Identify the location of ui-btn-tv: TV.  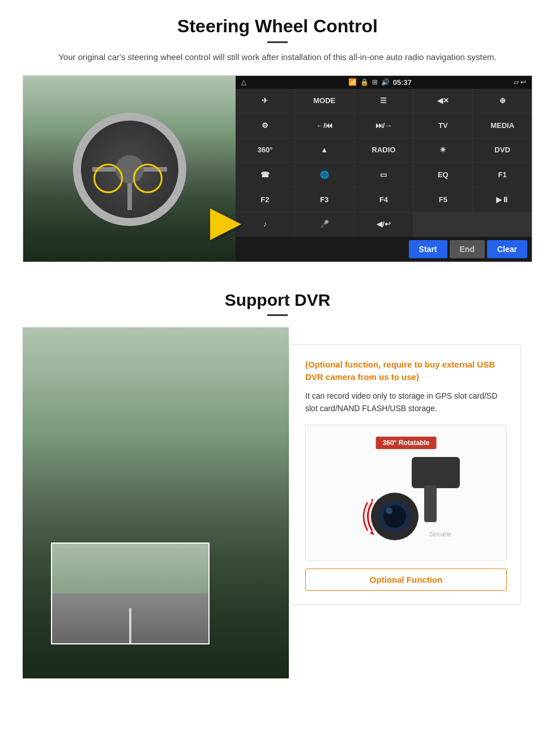
(443, 126).